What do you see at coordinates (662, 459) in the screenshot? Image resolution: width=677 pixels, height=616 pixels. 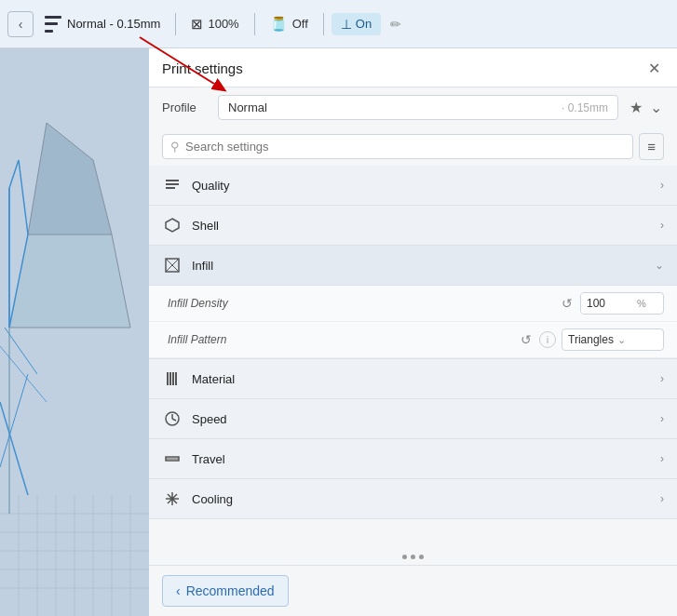 I see `travel-chevron-icon: ›` at bounding box center [662, 459].